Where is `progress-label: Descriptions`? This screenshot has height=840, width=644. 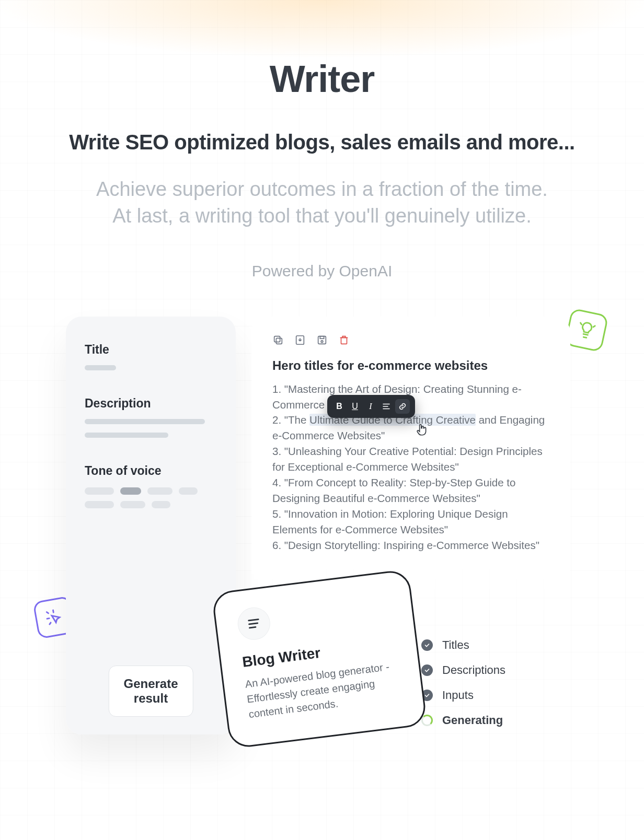 progress-label: Descriptions is located at coordinates (474, 670).